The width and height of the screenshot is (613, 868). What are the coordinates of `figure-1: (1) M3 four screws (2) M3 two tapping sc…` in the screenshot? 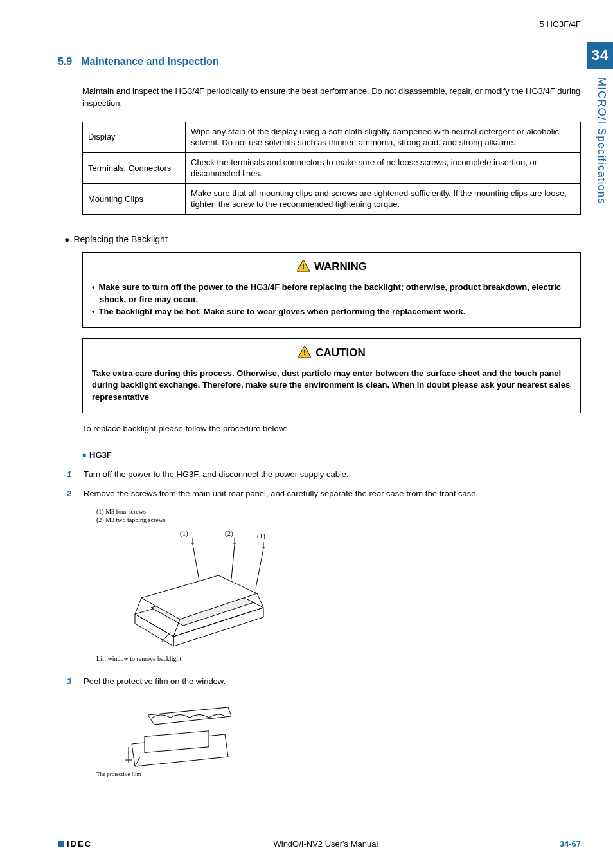 It's located at (339, 585).